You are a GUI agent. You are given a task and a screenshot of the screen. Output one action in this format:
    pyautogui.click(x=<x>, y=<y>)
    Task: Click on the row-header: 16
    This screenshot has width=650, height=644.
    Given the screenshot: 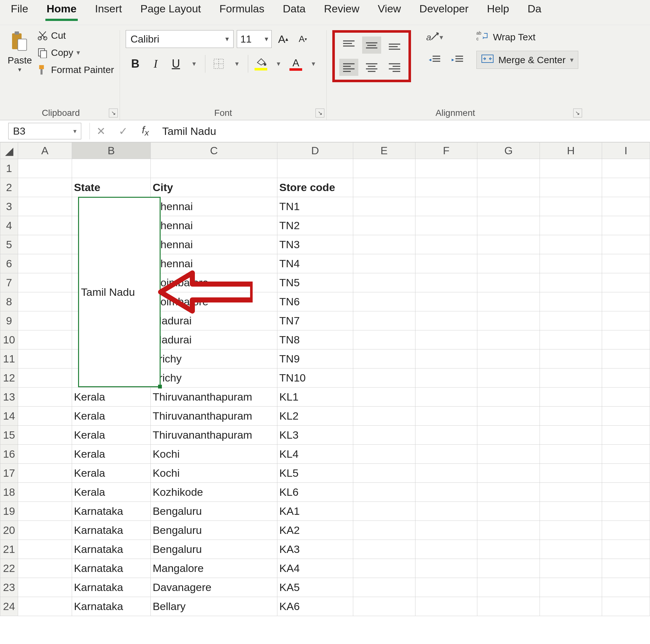 What is the action you would take?
    pyautogui.click(x=9, y=454)
    